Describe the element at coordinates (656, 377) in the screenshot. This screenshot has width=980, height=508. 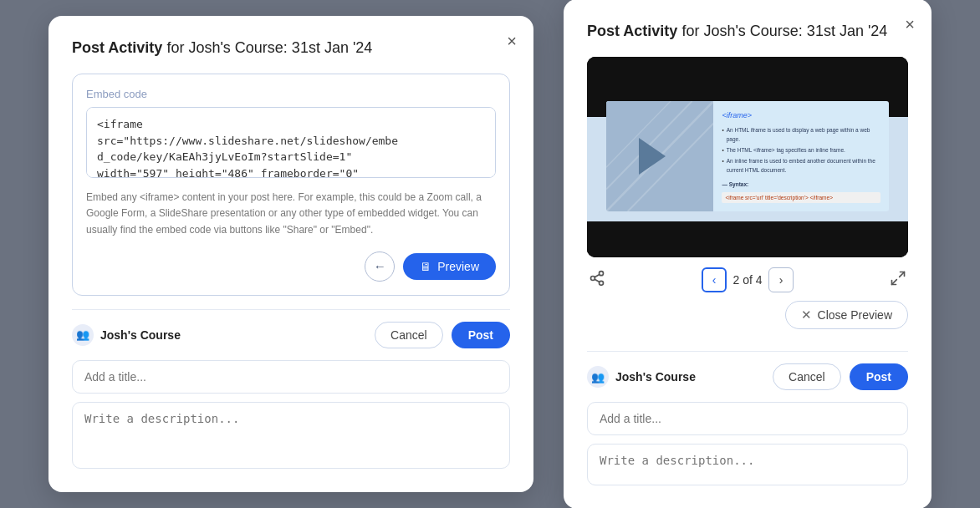
I see `right-course-name: Josh's Course` at that location.